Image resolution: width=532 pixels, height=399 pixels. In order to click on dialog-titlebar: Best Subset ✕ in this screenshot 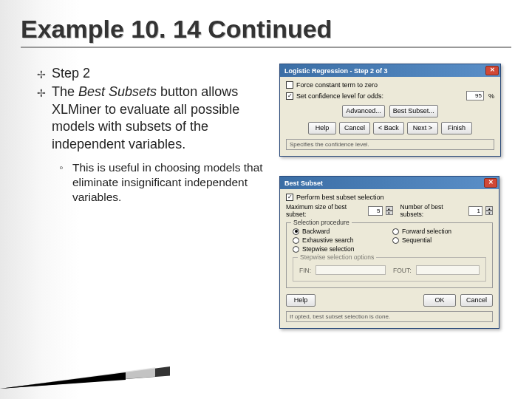, I will do `click(389, 183)`.